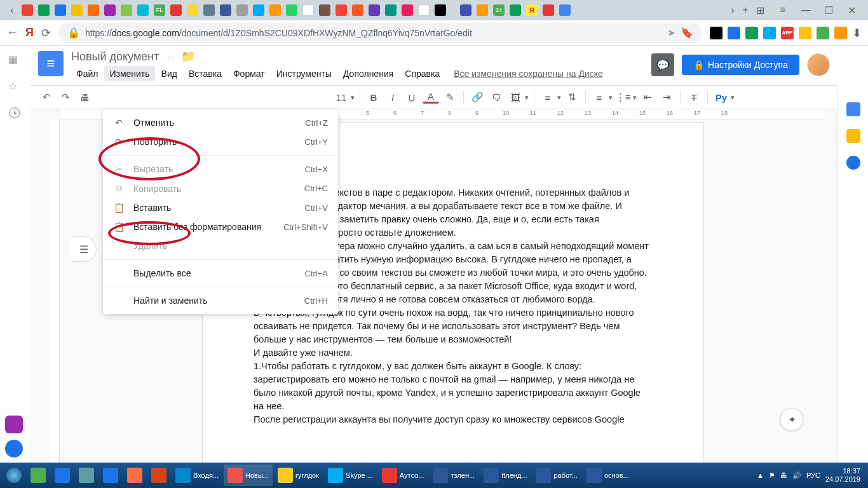 This screenshot has height=488, width=868. Describe the element at coordinates (87, 74) in the screenshot. I see `menu-файл: Файл` at that location.